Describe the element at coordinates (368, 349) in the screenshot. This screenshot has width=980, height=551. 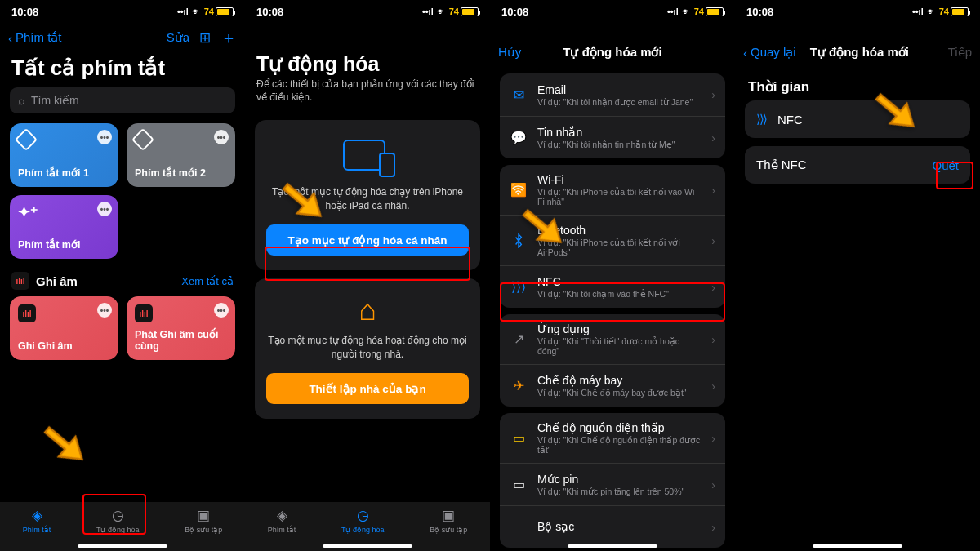
I see `home-automation-card: ⌂ Tạo một mục tự động hóa hoạt động cho …` at that location.